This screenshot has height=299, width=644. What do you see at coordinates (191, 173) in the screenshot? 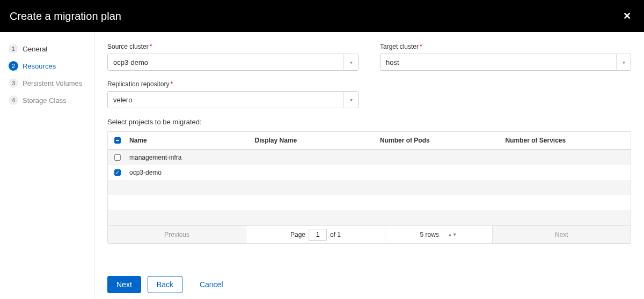
I see `cell-name: ocp3-demo` at bounding box center [191, 173].